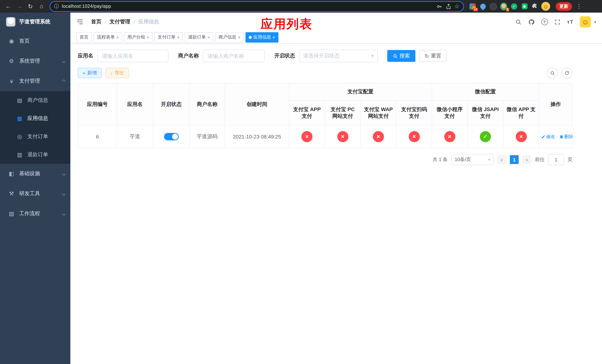 The image size is (602, 364). I want to click on sidebar-item-merchant-info: ▤ 商户信息, so click(35, 100).